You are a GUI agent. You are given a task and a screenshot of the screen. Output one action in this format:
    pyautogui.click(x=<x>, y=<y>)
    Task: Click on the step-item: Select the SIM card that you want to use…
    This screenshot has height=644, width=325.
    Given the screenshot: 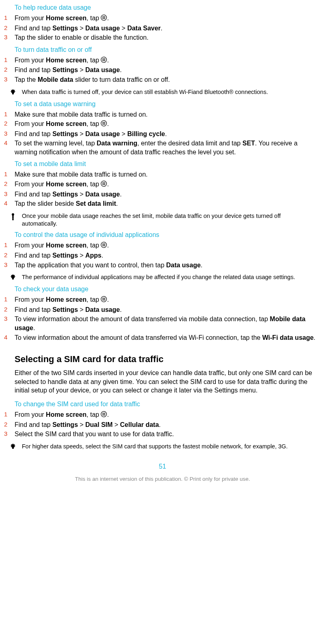 What is the action you would take?
    pyautogui.click(x=160, y=434)
    